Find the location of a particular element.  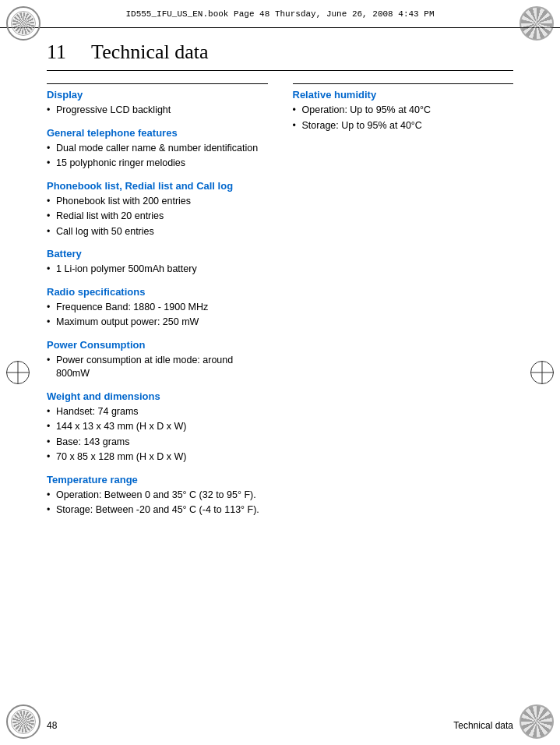

list-item: Operation: Up to 95% at 40°C is located at coordinates (403, 111).